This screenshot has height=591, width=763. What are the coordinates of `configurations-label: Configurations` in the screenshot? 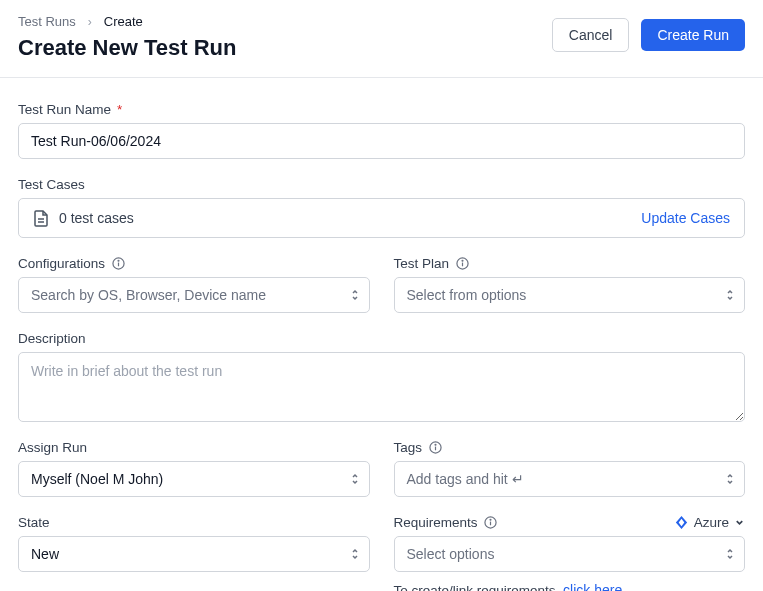 It's located at (194, 264).